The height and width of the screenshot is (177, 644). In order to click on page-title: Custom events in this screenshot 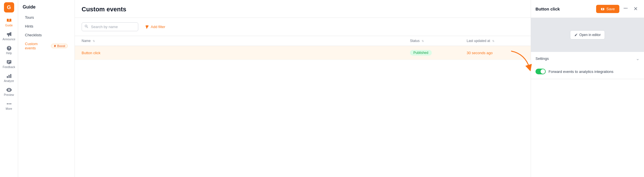, I will do `click(303, 9)`.